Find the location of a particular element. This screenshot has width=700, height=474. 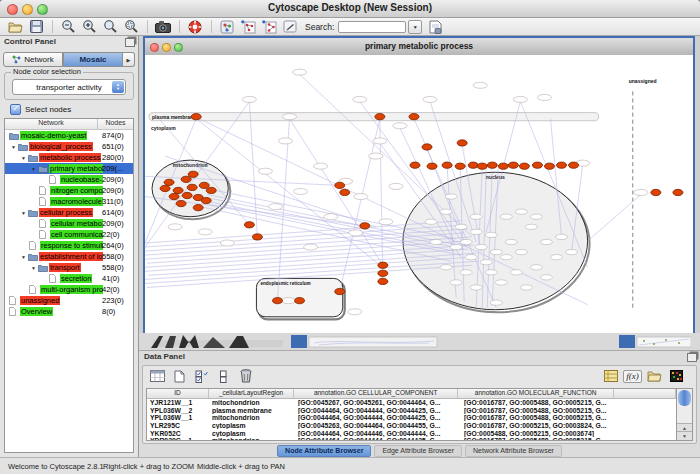

tree-row: ▼establishment of lo558(0) is located at coordinates (69, 256).